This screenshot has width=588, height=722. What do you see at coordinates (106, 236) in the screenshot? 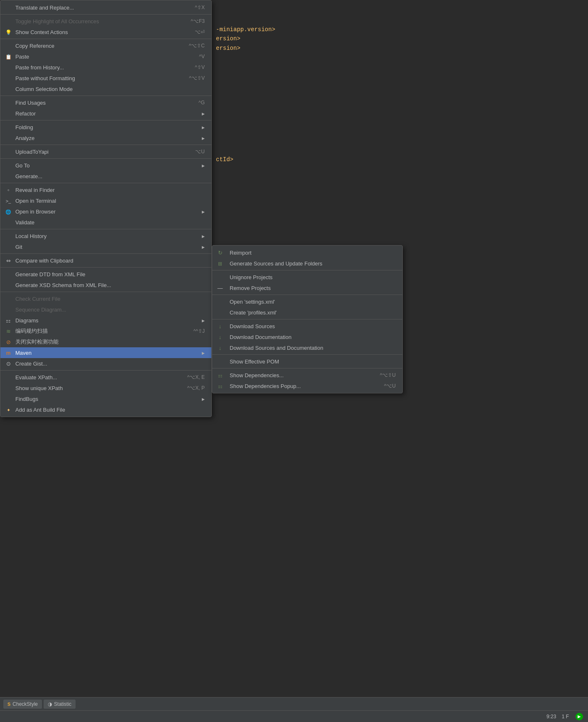
I see `menu-item-local-history: Local History` at bounding box center [106, 236].